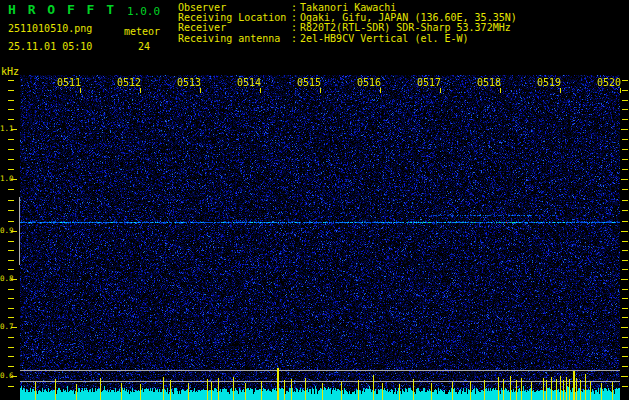  Describe the element at coordinates (142, 32) in the screenshot. I see `mode-label: meteor` at that location.